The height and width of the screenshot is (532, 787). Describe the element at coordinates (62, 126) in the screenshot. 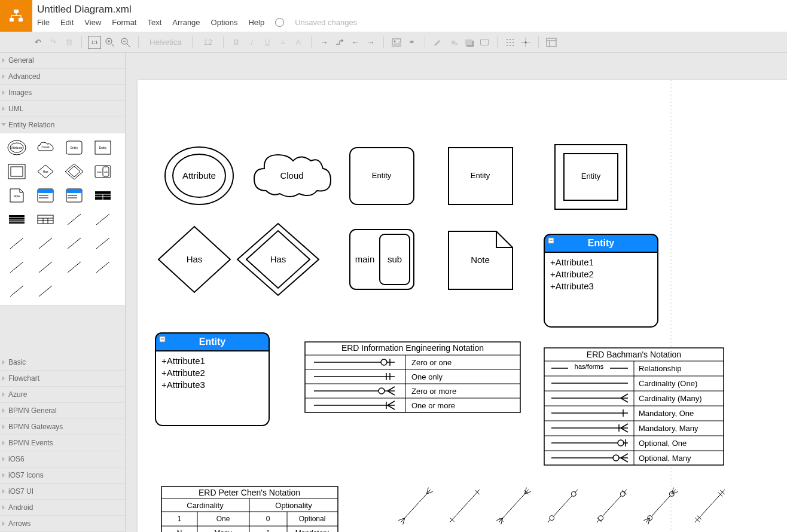

I see `sidebar-item-entity-relation: Entity Relation` at that location.